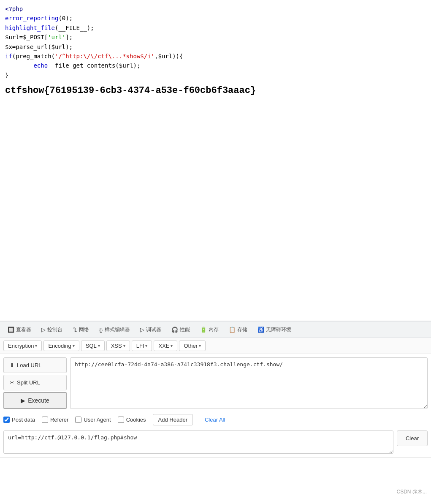 The width and height of the screenshot is (431, 504). What do you see at coordinates (165, 346) in the screenshot?
I see `menu-xxe: XXE ▾` at bounding box center [165, 346].